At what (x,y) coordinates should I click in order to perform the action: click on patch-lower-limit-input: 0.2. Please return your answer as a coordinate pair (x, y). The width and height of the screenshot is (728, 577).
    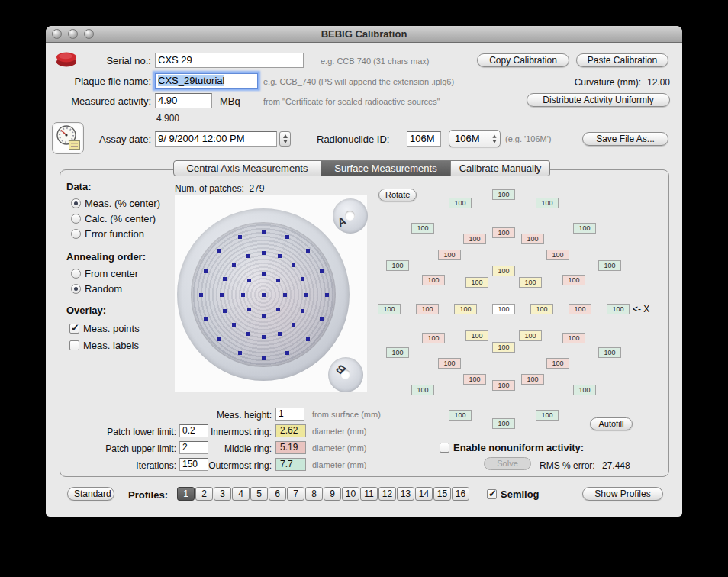
    Looking at the image, I should click on (194, 430).